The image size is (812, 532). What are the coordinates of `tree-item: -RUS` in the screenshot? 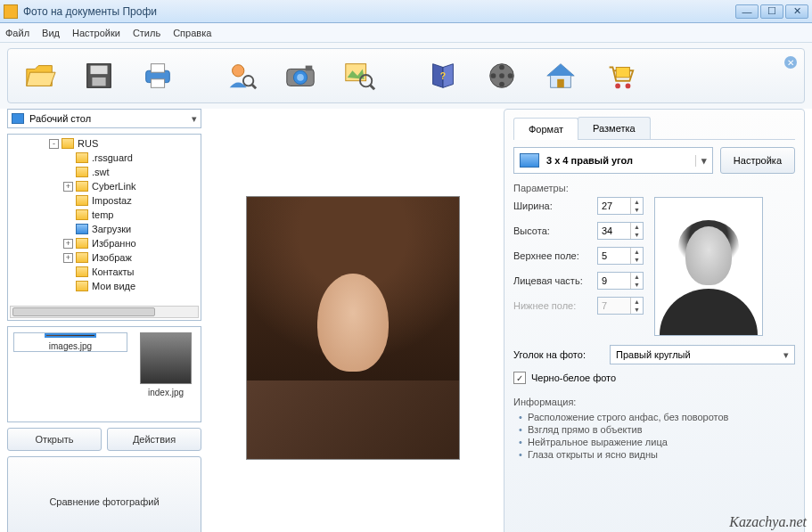 It's located at (104, 143).